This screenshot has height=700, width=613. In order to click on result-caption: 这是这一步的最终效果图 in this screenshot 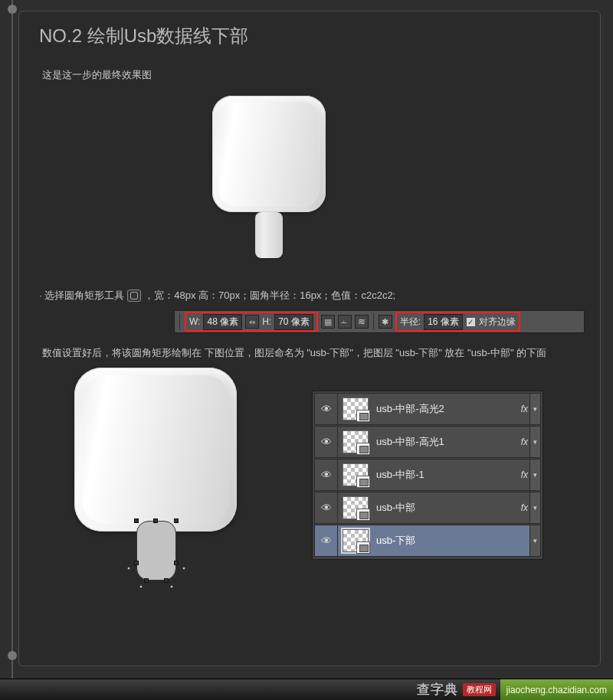, I will do `click(313, 75)`.